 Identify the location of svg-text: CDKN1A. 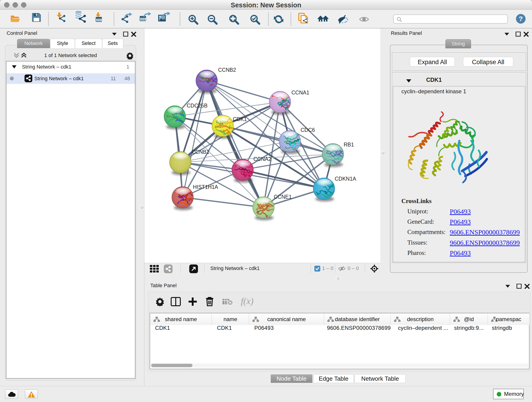
(345, 179).